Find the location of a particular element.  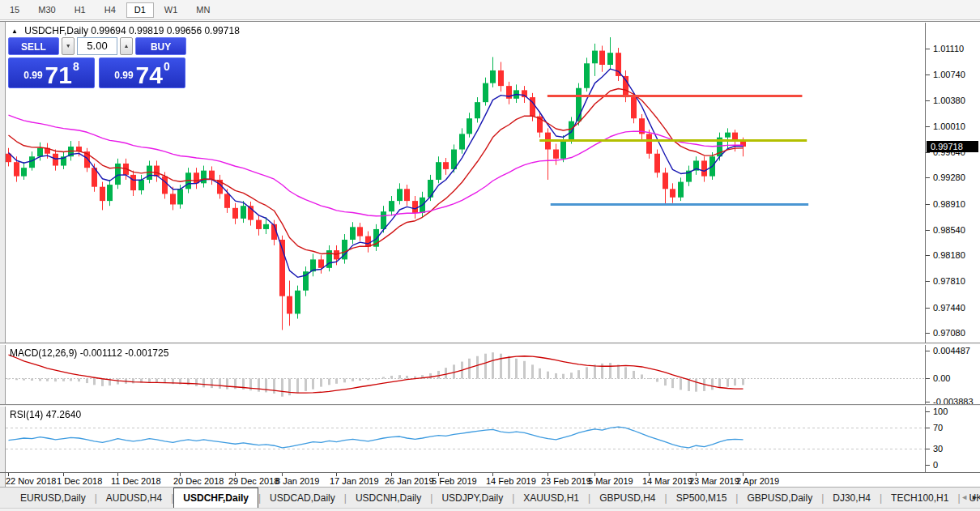

macd-title: MACD(12,26,9) -0.001112 -0.001725 is located at coordinates (89, 353).